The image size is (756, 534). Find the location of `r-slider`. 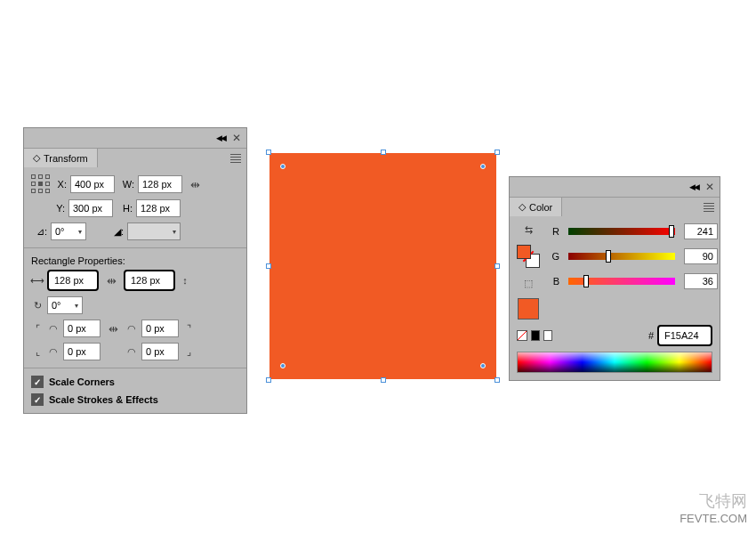

r-slider is located at coordinates (622, 231).